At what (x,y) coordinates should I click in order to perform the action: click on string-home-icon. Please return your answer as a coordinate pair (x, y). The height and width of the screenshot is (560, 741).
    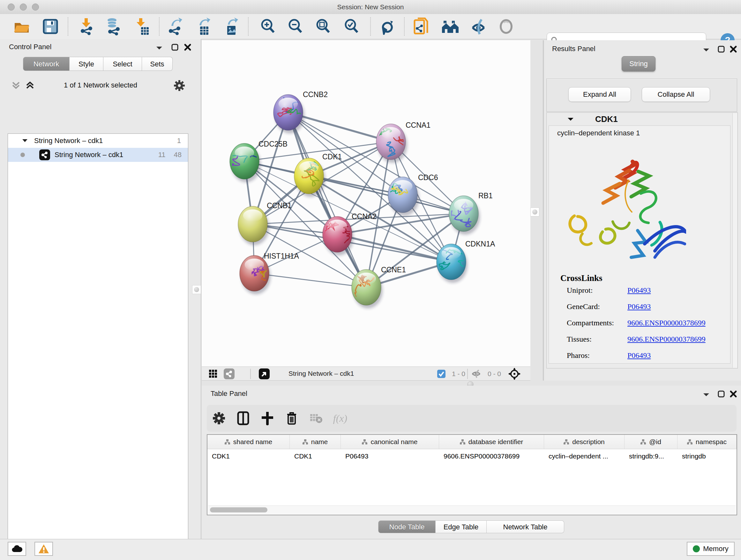
    Looking at the image, I should click on (450, 26).